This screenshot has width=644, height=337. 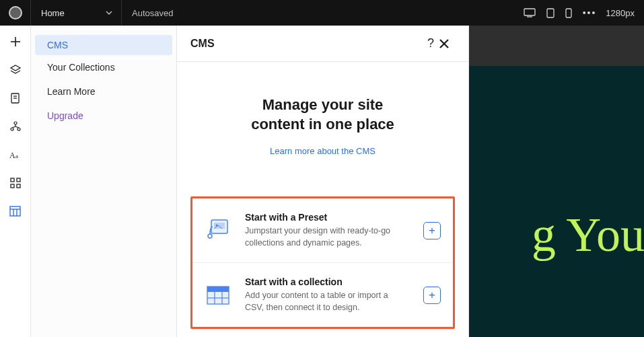 I want to click on sidebar-item-label: CMS, so click(x=58, y=45).